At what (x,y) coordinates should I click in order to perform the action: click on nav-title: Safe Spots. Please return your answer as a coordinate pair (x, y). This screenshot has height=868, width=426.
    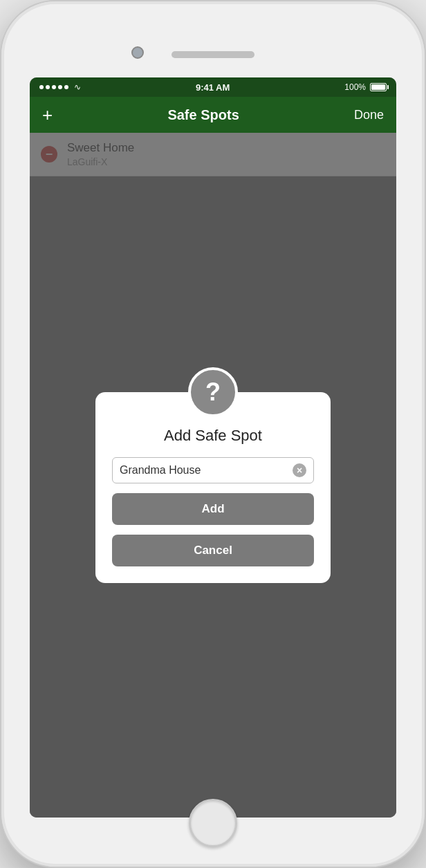
    Looking at the image, I should click on (203, 115).